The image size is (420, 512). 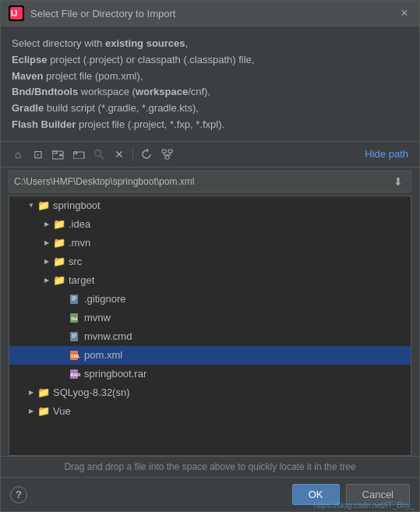 What do you see at coordinates (167, 154) in the screenshot?
I see `network-button` at bounding box center [167, 154].